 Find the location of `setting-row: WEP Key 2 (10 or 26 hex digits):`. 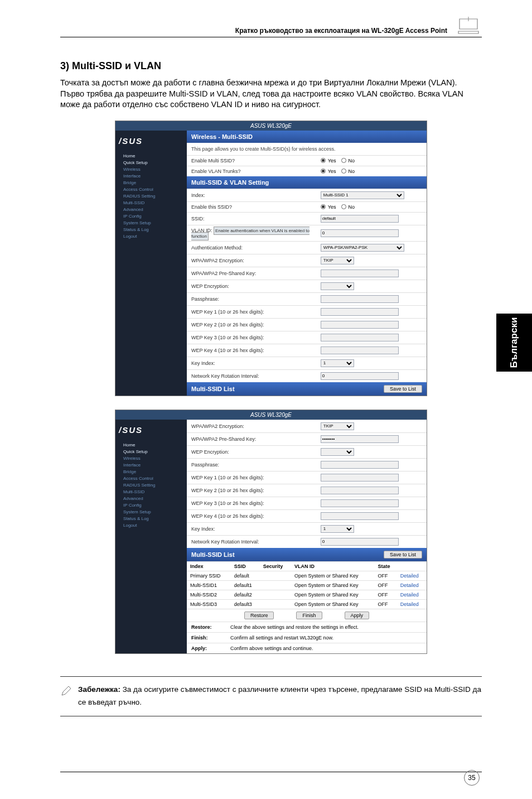

setting-row: WEP Key 2 (10 or 26 hex digits): is located at coordinates (307, 490).